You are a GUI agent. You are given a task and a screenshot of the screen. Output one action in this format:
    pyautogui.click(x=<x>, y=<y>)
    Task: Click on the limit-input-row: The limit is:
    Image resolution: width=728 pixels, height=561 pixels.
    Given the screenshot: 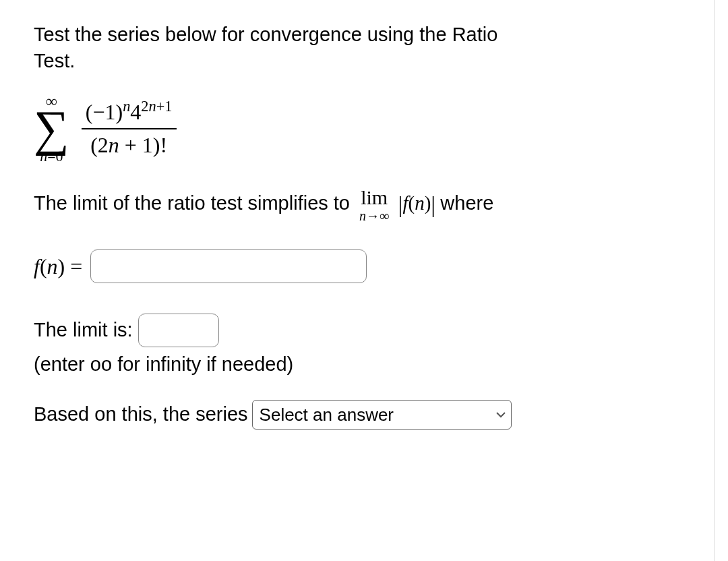 What is the action you would take?
    pyautogui.click(x=364, y=330)
    